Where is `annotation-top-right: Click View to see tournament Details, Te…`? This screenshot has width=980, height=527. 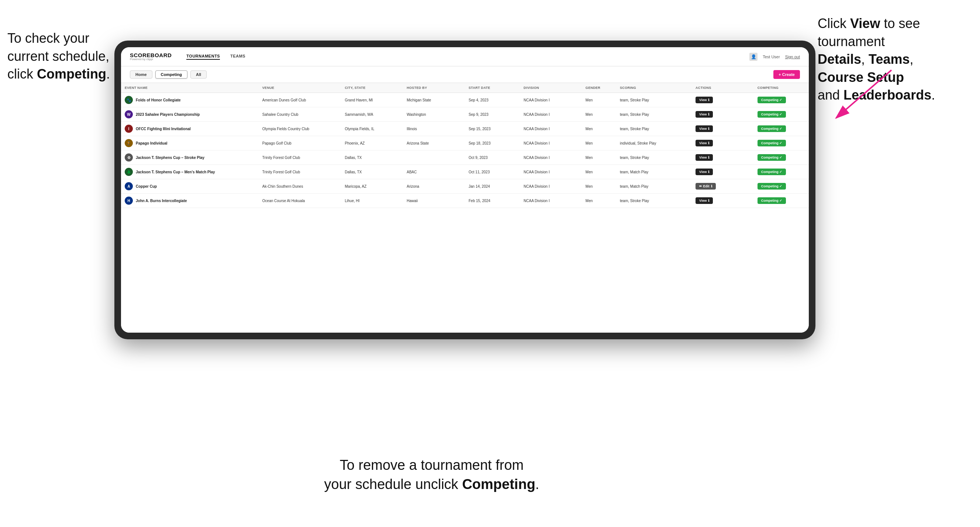 annotation-top-right: Click View to see tournament Details, Te… is located at coordinates (895, 59).